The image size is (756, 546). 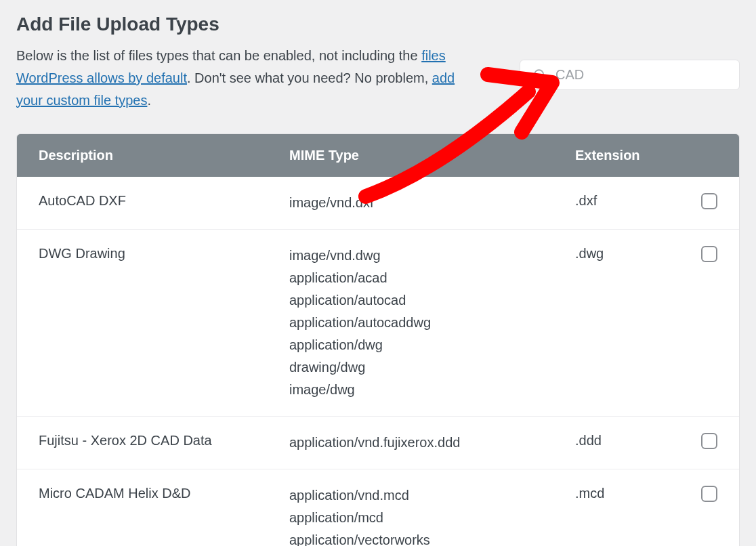 What do you see at coordinates (432, 156) in the screenshot?
I see `header-mime: MIME Type` at bounding box center [432, 156].